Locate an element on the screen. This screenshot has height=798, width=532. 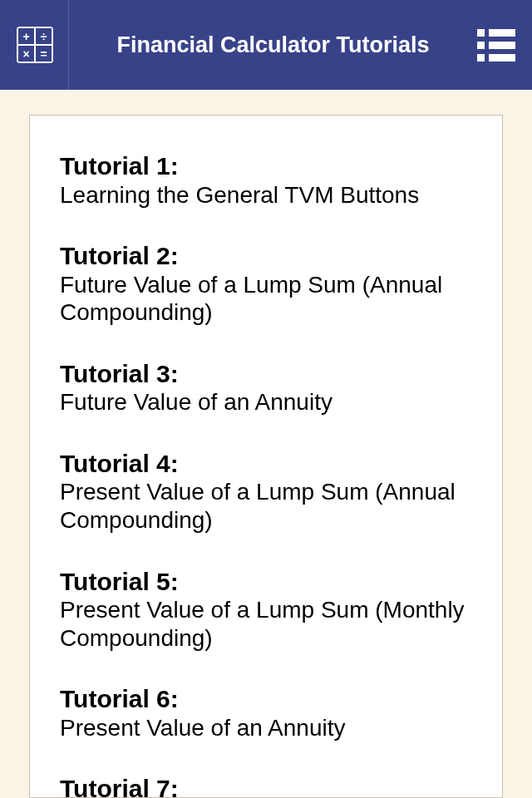
calc-plus: + is located at coordinates (27, 37).